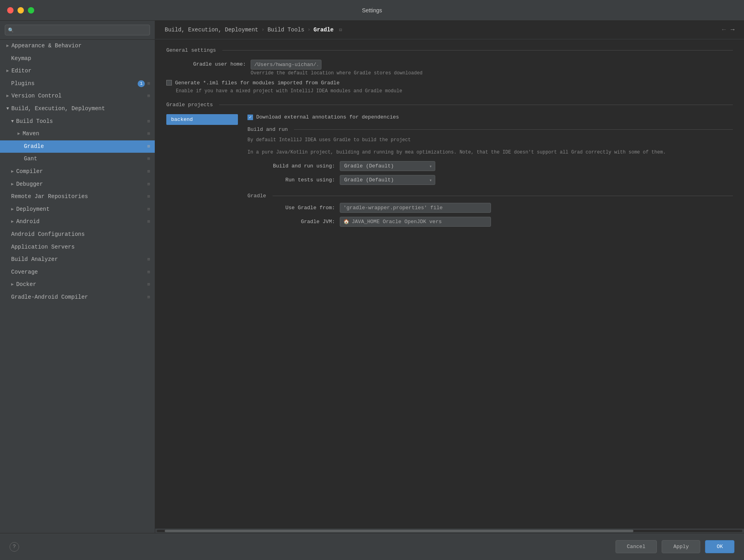 The height and width of the screenshot is (560, 744). Describe the element at coordinates (450, 105) in the screenshot. I see `gradle-projects-header: Gradle projects` at that location.